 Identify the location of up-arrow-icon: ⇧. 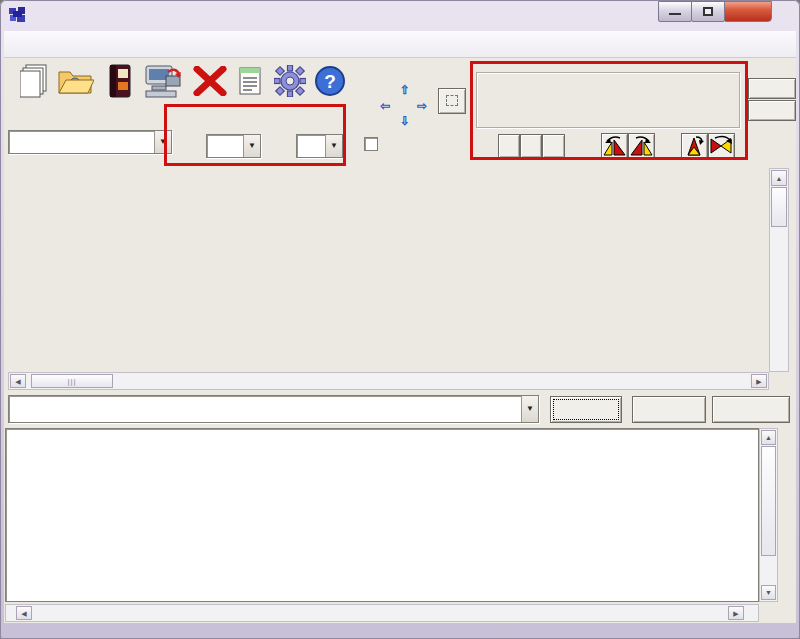
(405, 90).